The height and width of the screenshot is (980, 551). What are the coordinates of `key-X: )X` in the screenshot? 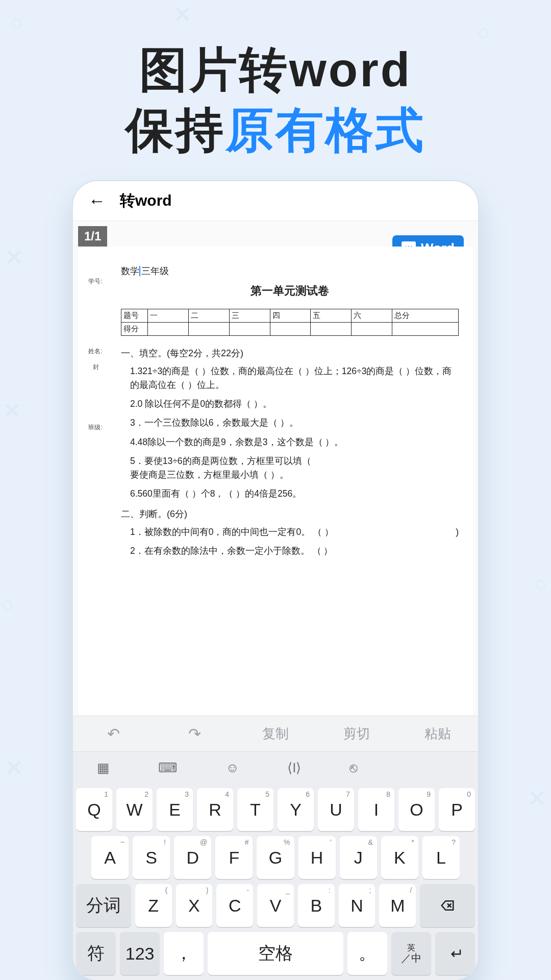 It's located at (194, 905).